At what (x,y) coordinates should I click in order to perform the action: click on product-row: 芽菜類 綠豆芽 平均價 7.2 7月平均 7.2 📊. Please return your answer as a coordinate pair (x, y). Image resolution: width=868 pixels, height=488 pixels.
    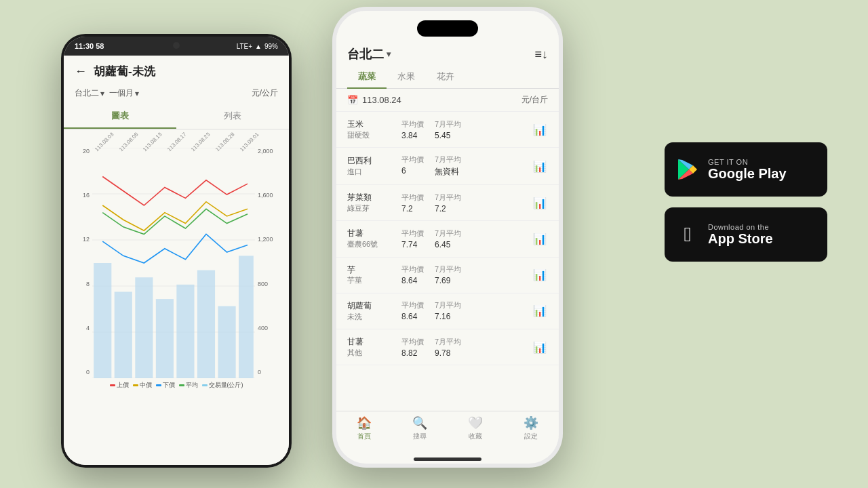
    Looking at the image, I should click on (448, 203).